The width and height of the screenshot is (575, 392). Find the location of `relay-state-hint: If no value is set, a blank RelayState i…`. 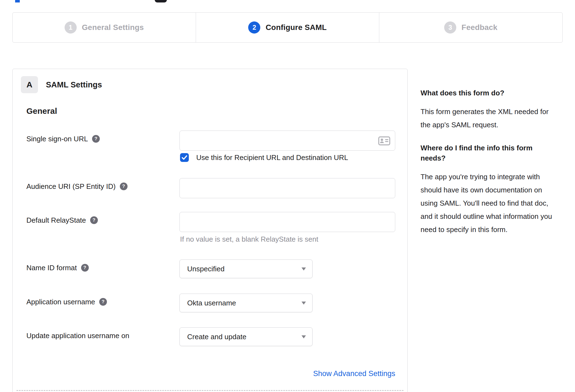

relay-state-hint: If no value is set, a blank RelayState i… is located at coordinates (249, 239).